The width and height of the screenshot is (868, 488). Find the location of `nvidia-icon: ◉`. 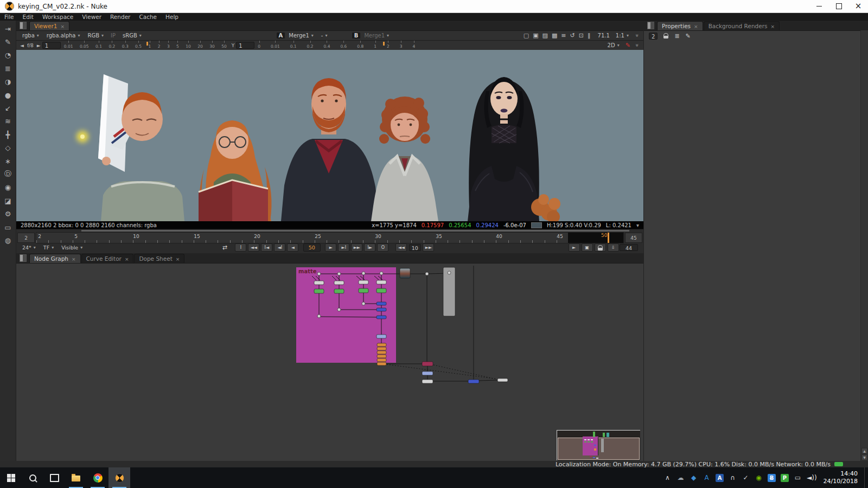

nvidia-icon: ◉ is located at coordinates (758, 478).